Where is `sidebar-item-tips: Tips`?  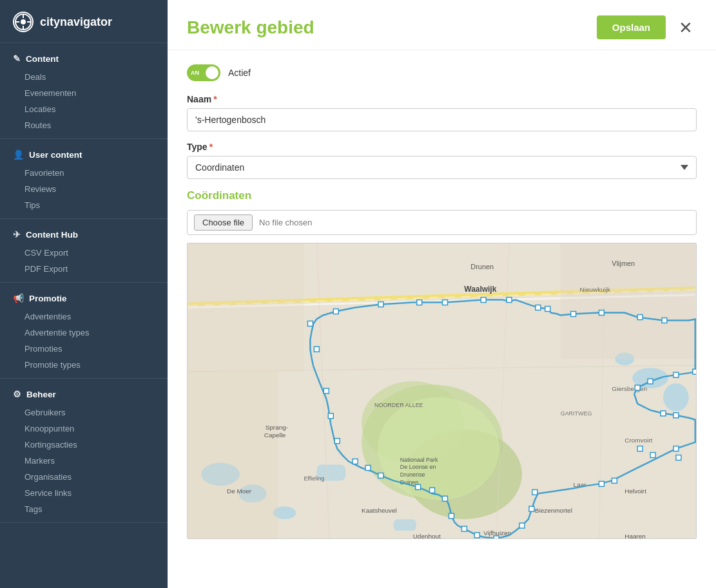
sidebar-item-tips: Tips is located at coordinates (84, 205).